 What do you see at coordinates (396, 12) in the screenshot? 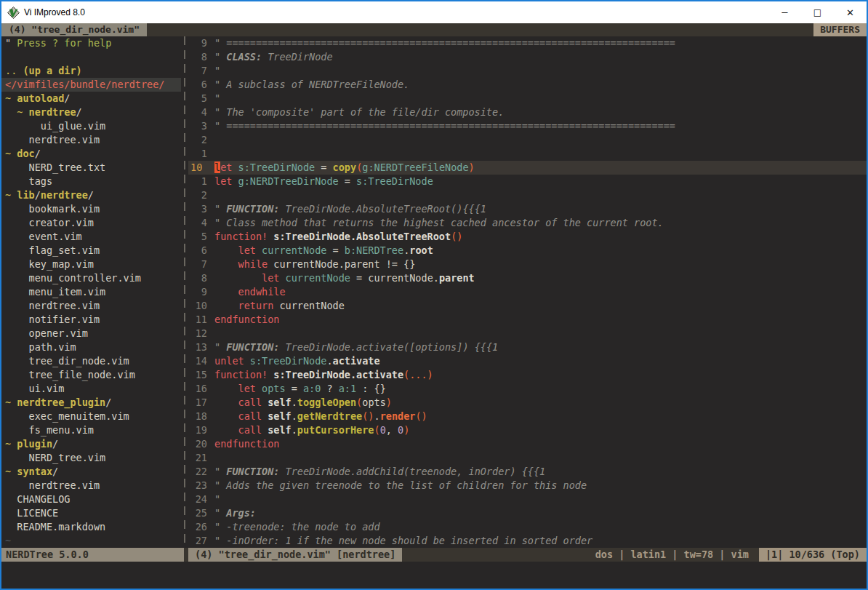
I see `window-title: Vi IMproved 8.0` at bounding box center [396, 12].